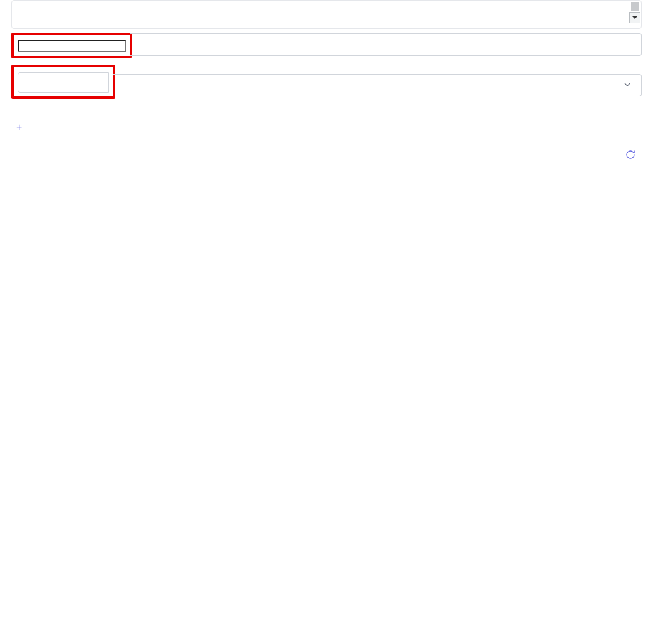 The width and height of the screenshot is (653, 644). What do you see at coordinates (327, 14) in the screenshot?
I see `keyword-tag-panel` at bounding box center [327, 14].